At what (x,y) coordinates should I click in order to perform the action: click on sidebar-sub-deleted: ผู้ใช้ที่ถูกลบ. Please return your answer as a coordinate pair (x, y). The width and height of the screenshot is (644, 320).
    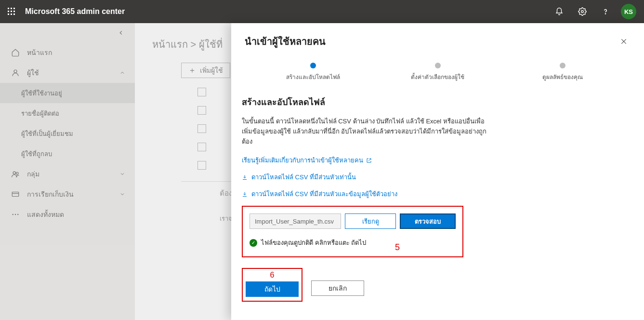
    Looking at the image, I should click on (67, 154).